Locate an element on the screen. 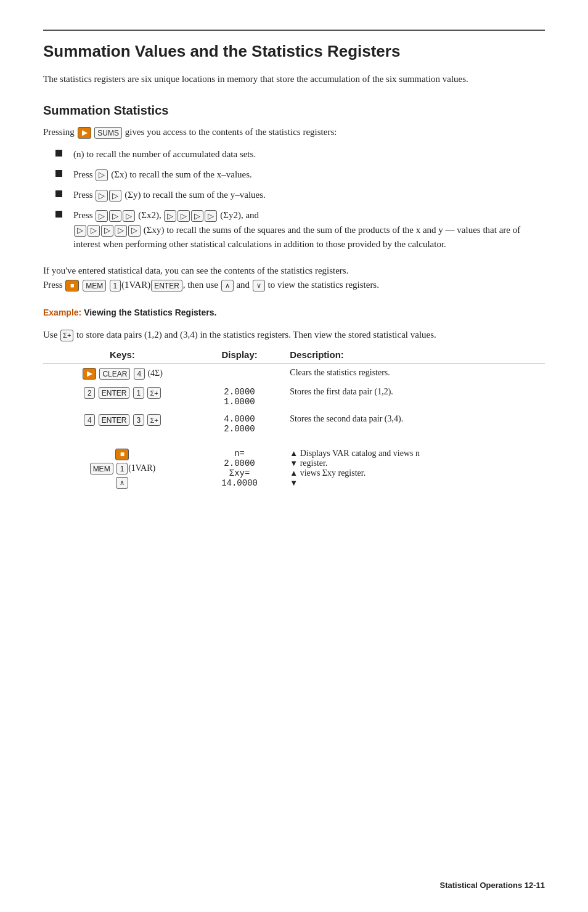  row4-spacer is located at coordinates (122, 441).